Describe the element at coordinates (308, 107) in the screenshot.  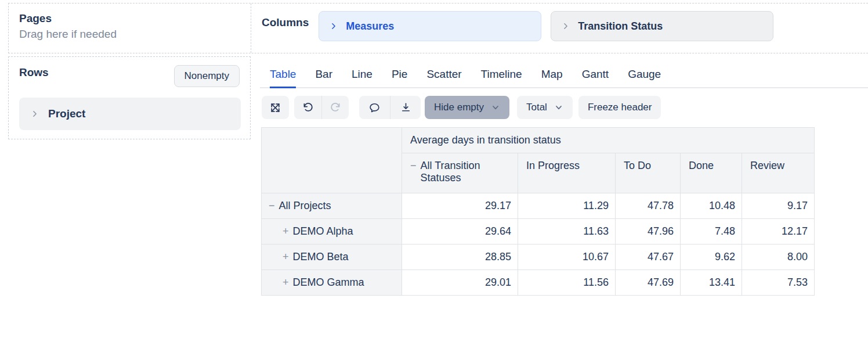
I see `undo-button` at that location.